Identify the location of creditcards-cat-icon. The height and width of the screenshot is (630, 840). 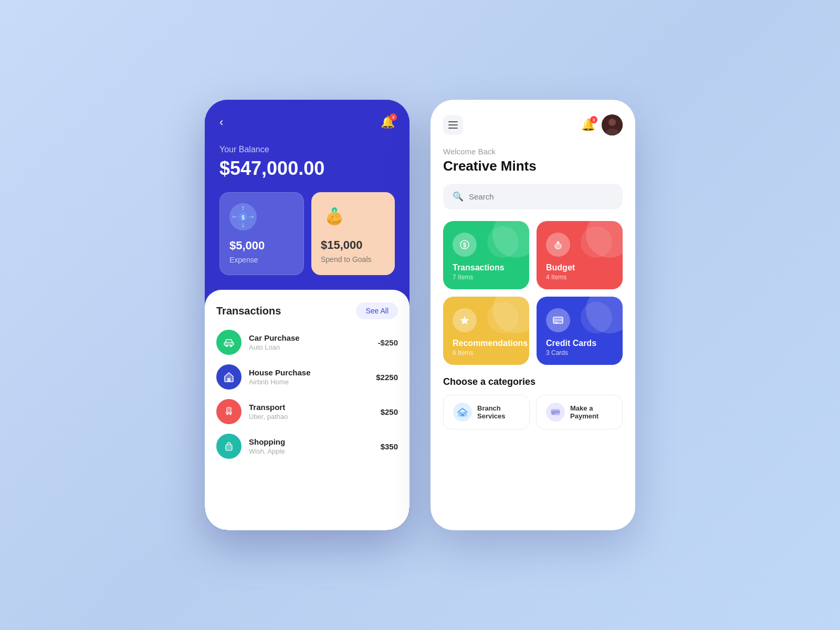
(558, 320).